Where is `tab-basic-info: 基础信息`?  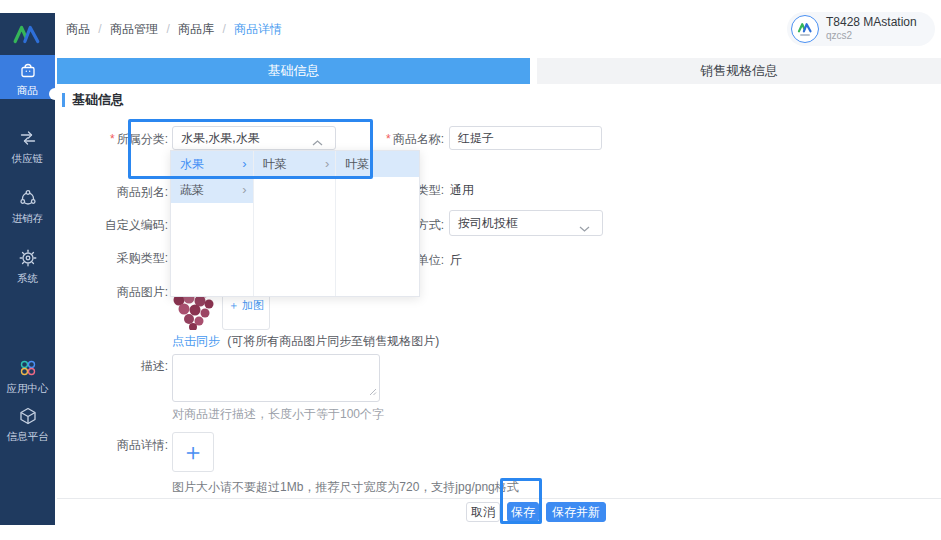 tab-basic-info: 基础信息 is located at coordinates (294, 71).